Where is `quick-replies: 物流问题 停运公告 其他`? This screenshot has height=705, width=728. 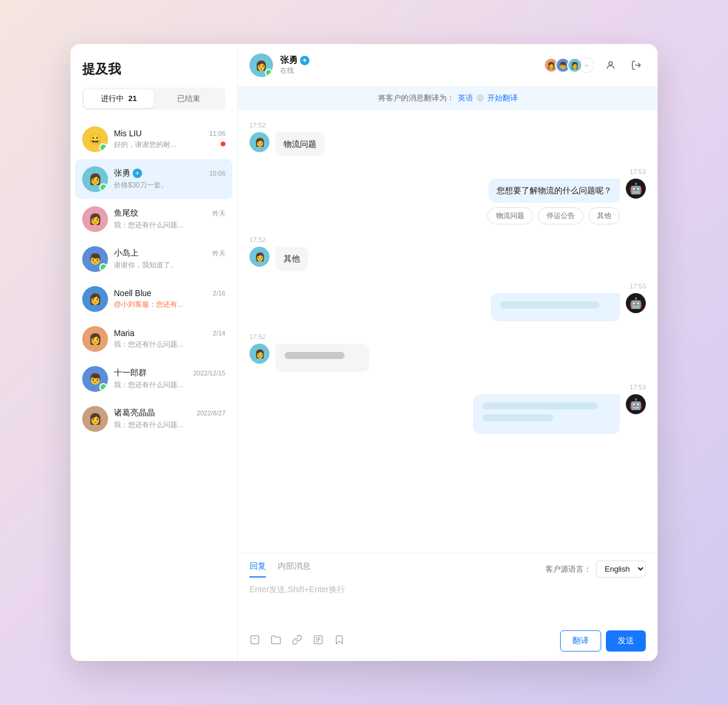
quick-replies: 物流问题 停运公告 其他 is located at coordinates (554, 216).